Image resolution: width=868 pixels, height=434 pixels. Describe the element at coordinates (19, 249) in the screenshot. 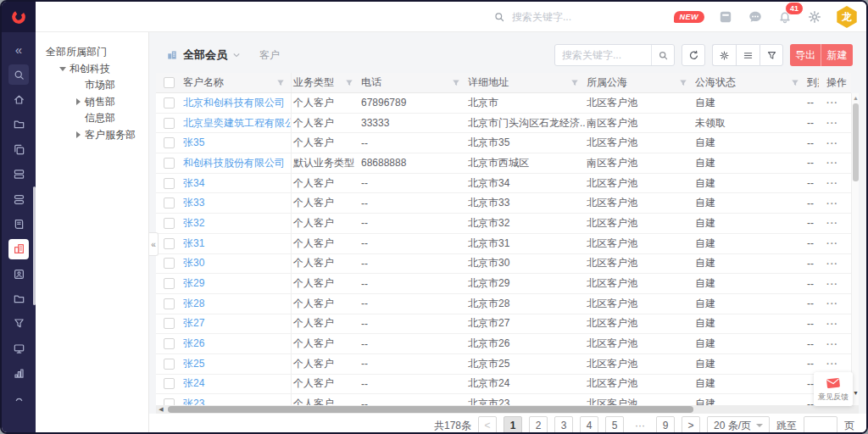

I see `building-icon` at that location.